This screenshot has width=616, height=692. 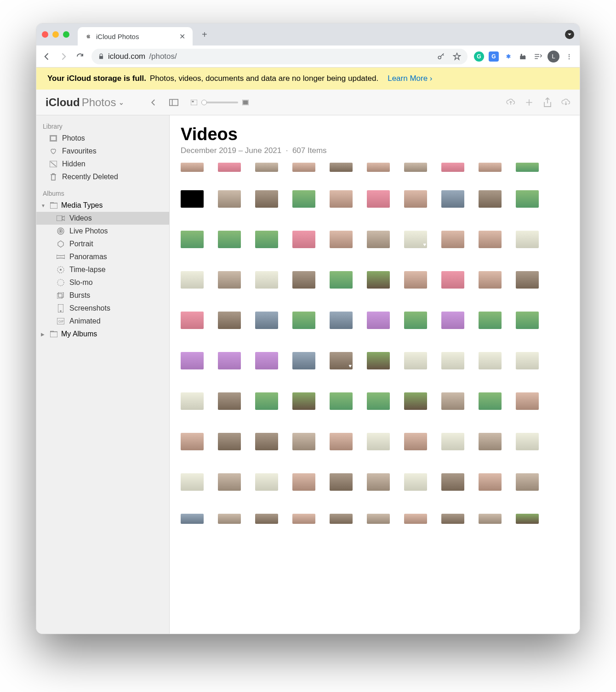 What do you see at coordinates (103, 218) in the screenshot?
I see `sidebar-item-videos: Videos` at bounding box center [103, 218].